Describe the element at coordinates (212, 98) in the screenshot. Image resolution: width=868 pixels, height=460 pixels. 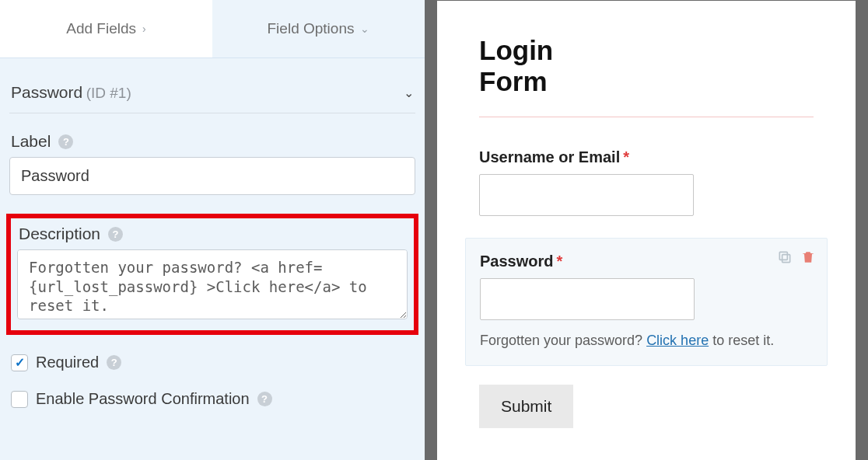
I see `field-header-toggle: Password (ID #1) ⌄` at that location.